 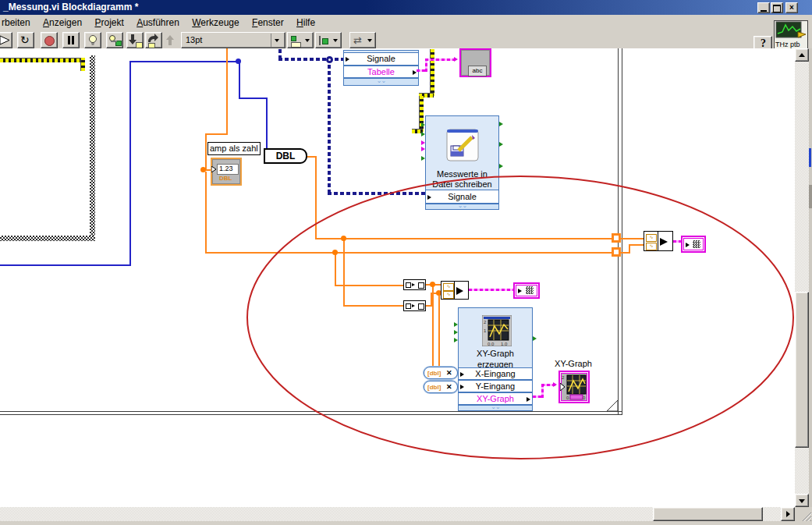 I want to click on run-button, so click(x=6, y=41).